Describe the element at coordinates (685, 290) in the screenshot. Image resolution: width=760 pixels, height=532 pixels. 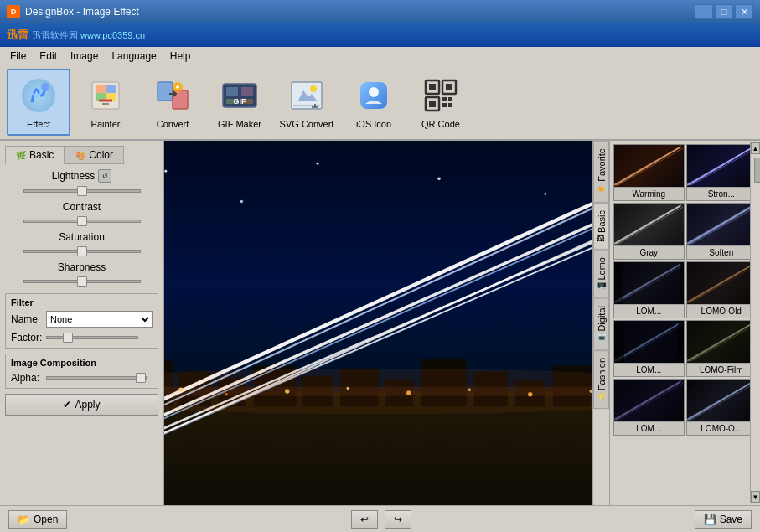
I see `filter-row-3: LOM... LOMO-Old` at that location.